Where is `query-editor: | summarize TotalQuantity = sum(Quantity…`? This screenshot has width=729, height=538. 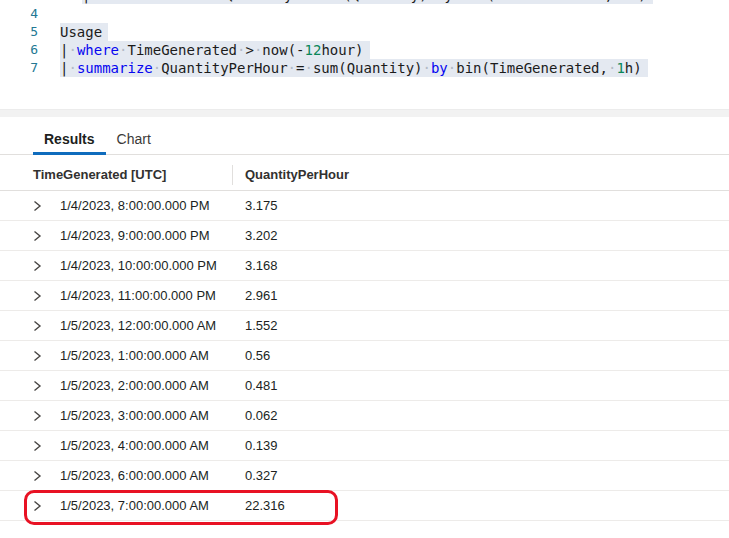
query-editor: | summarize TotalQuantity = sum(Quantity… is located at coordinates (364, 38).